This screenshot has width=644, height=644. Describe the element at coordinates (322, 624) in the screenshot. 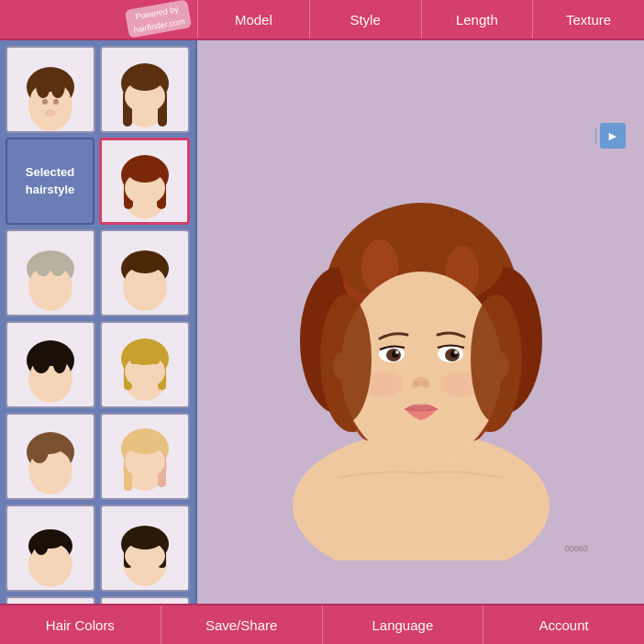

I see `bottom-navigation: Hair Colors Save/Share Language Account` at that location.